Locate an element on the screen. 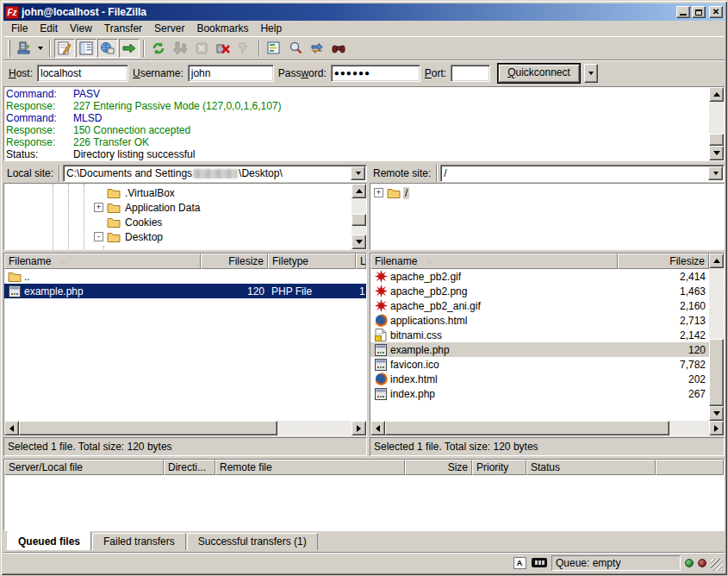 The height and width of the screenshot is (576, 728). reconnect-button is located at coordinates (245, 48).